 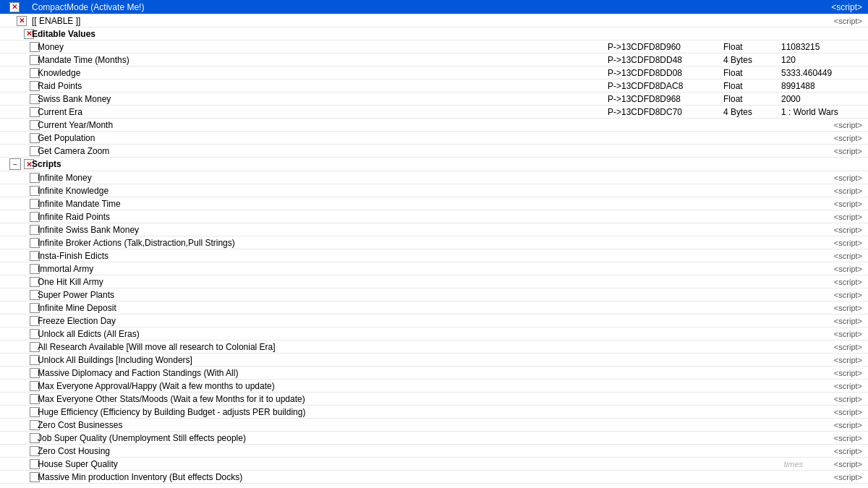 I want to click on list-item: Infinite Mine Deposit <script>, so click(x=434, y=308).